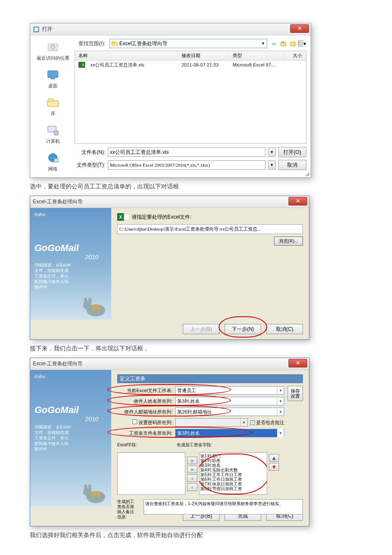  Describe the element at coordinates (267, 423) in the screenshot. I see `remark-checkbox: ✓是否包含批注` at that location.